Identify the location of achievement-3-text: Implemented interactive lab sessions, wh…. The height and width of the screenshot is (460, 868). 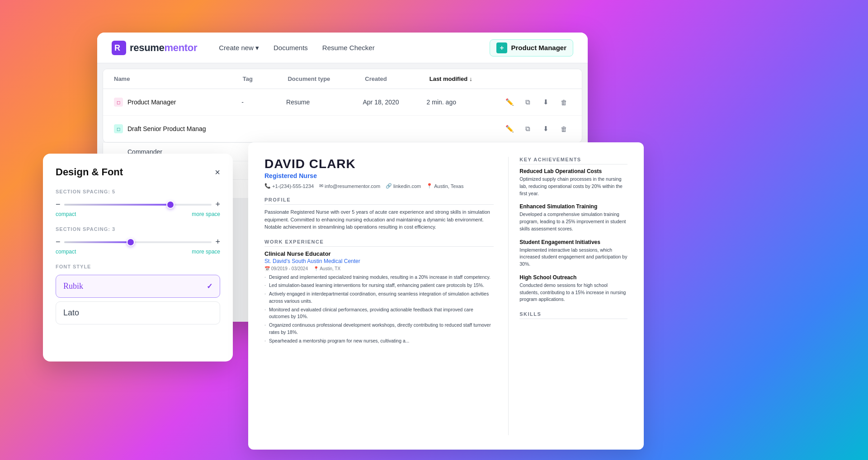
(573, 258).